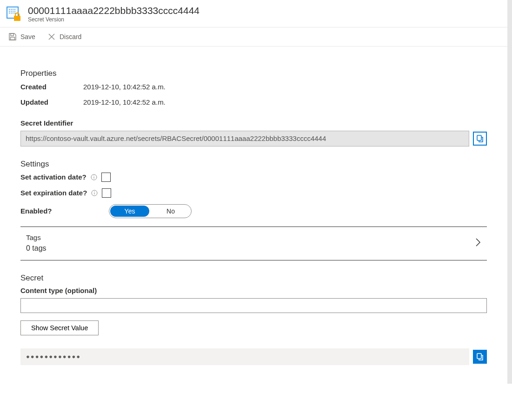 The image size is (512, 420). I want to click on show-secret-value-button: Show Secret Value, so click(60, 328).